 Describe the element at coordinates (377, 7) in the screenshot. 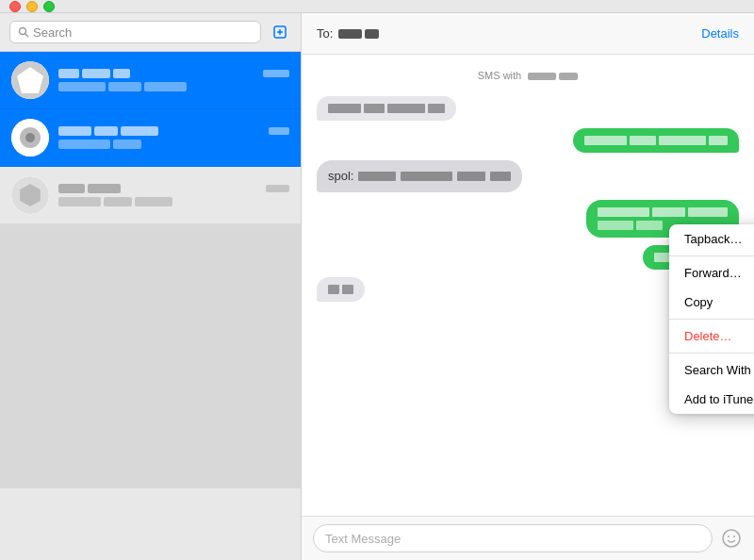

I see `title-bar` at that location.